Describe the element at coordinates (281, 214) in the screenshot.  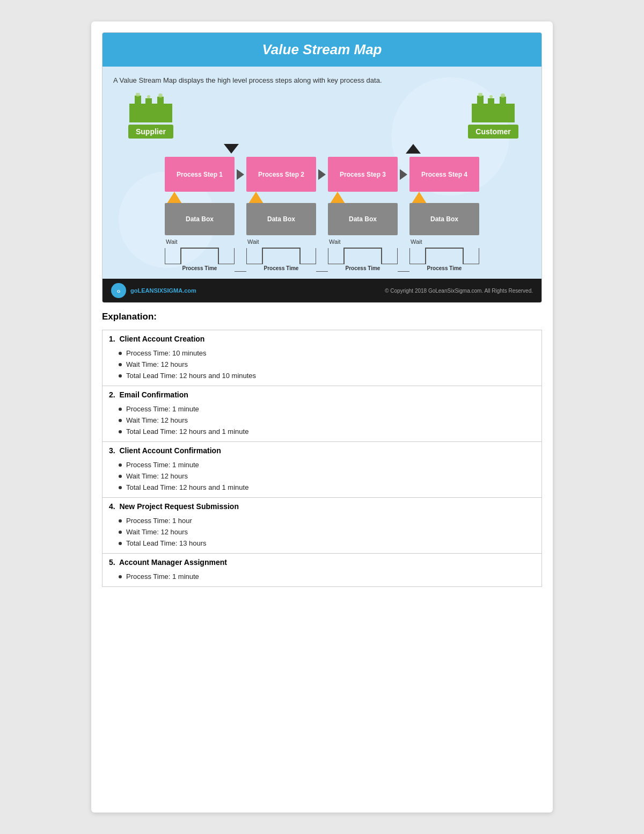
I see `databox-group-2: Data Box` at that location.